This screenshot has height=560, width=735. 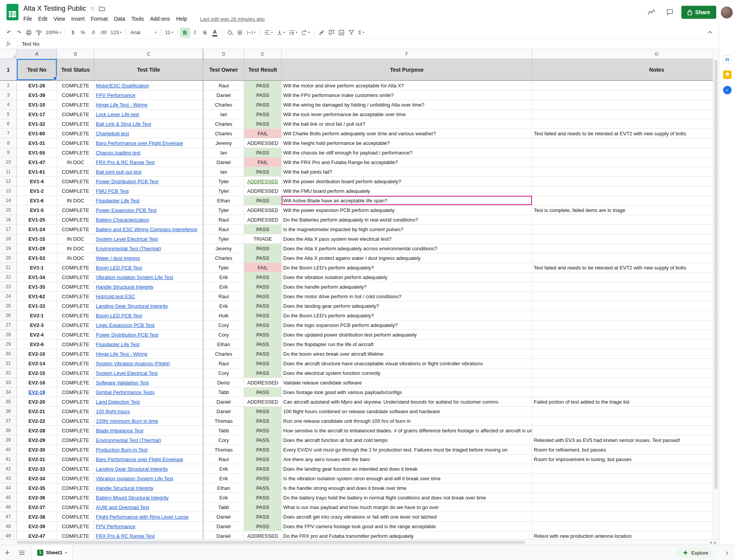 I want to click on cell-G12, so click(x=625, y=182).